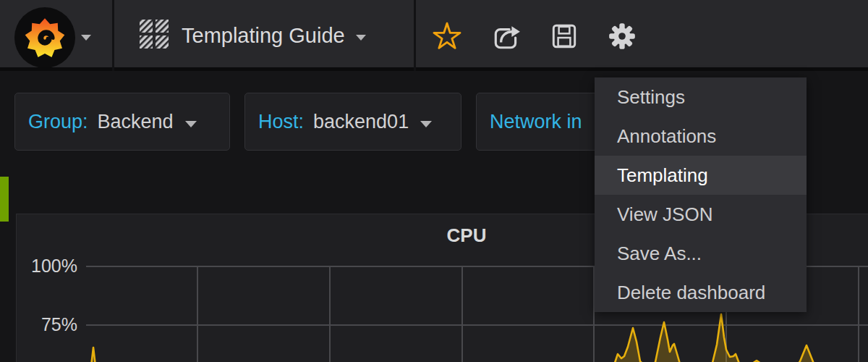 This screenshot has width=868, height=362. I want to click on logo-dropdown-caret, so click(86, 38).